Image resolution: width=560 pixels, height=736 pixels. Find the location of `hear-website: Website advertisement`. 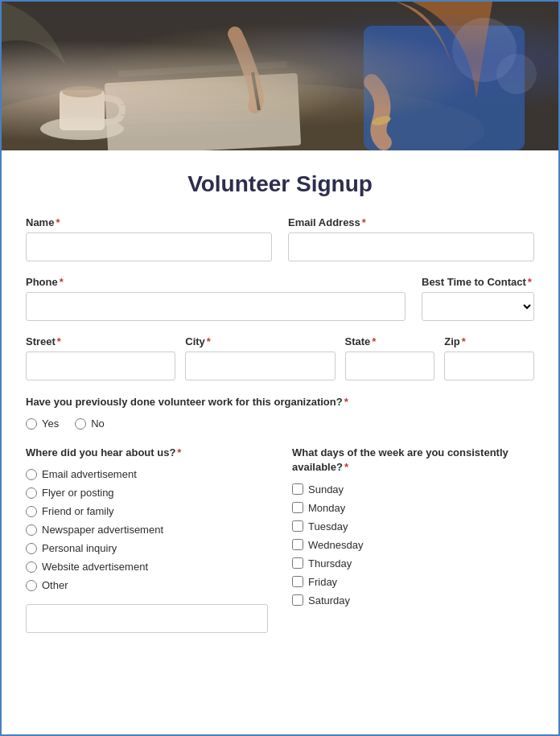

hear-website: Website advertisement is located at coordinates (146, 566).